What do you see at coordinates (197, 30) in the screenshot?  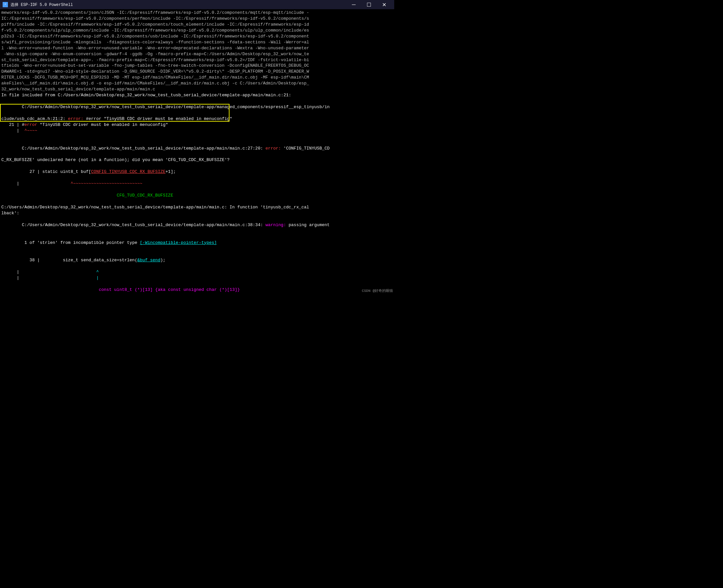 I see `terminal-line: f-v5.0.2/components/ulp/ulp_common/inclu…` at bounding box center [197, 30].